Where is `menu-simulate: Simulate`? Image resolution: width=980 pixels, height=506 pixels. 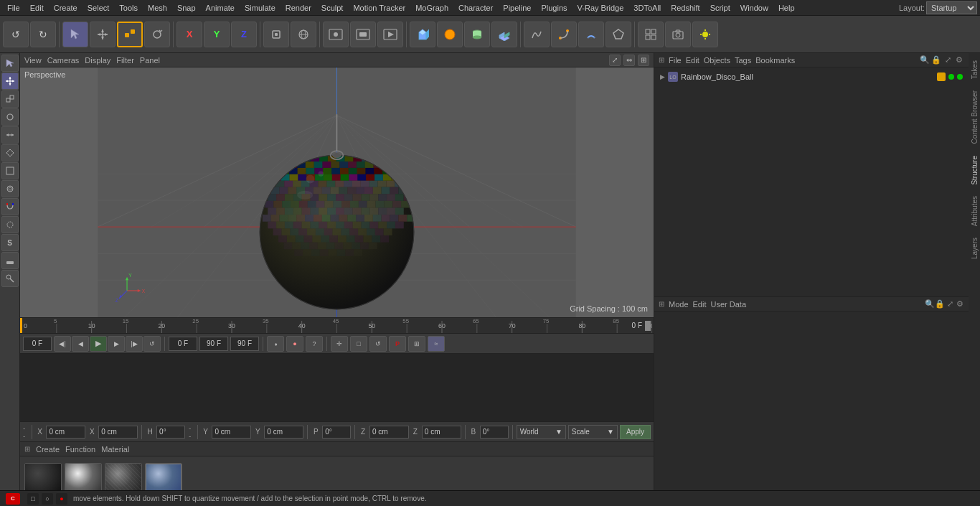 menu-simulate: Simulate is located at coordinates (260, 8).